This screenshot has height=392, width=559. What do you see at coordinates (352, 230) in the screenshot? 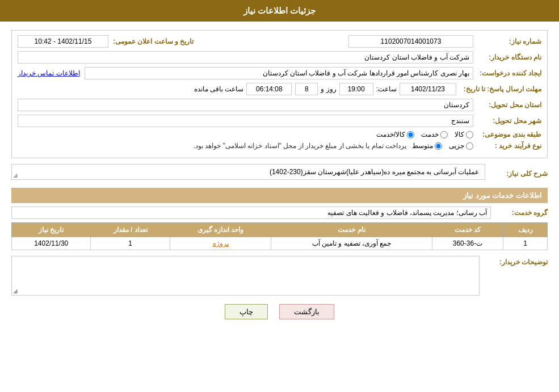
I see `col-service-name: نام خدمت` at bounding box center [352, 230].